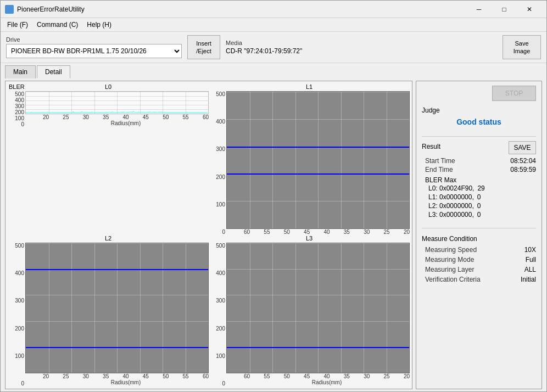 The height and width of the screenshot is (392, 547). I want to click on bler-l1-label: L1: 0x0000000,, so click(451, 197).